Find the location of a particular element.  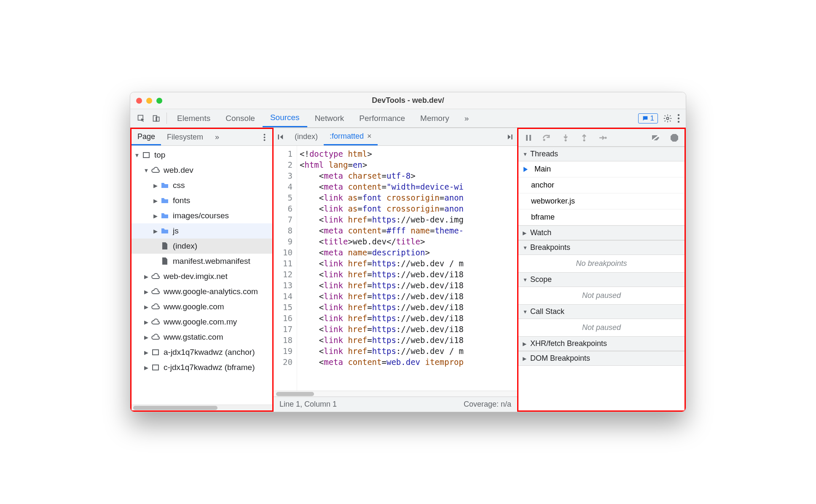

section-header: ▼Scope is located at coordinates (601, 280).